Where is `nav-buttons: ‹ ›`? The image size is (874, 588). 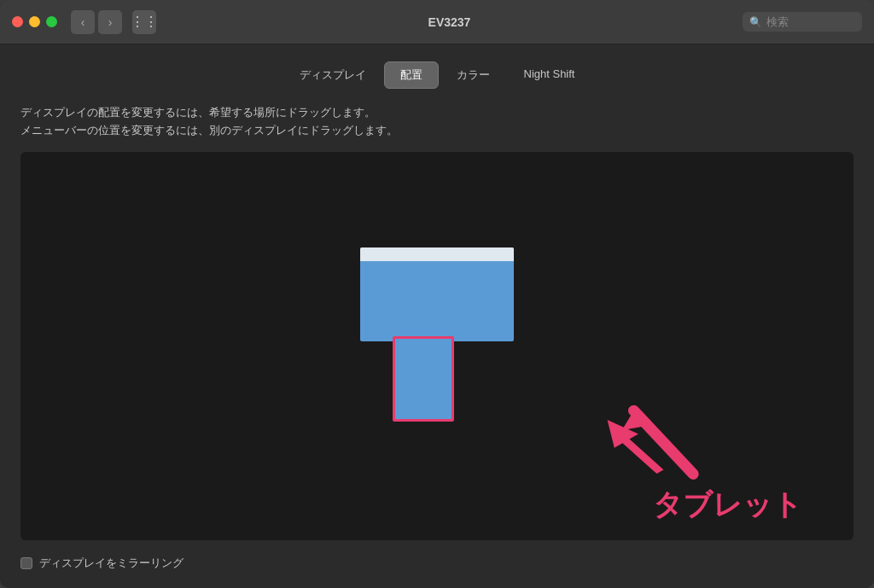
nav-buttons: ‹ › is located at coordinates (96, 22).